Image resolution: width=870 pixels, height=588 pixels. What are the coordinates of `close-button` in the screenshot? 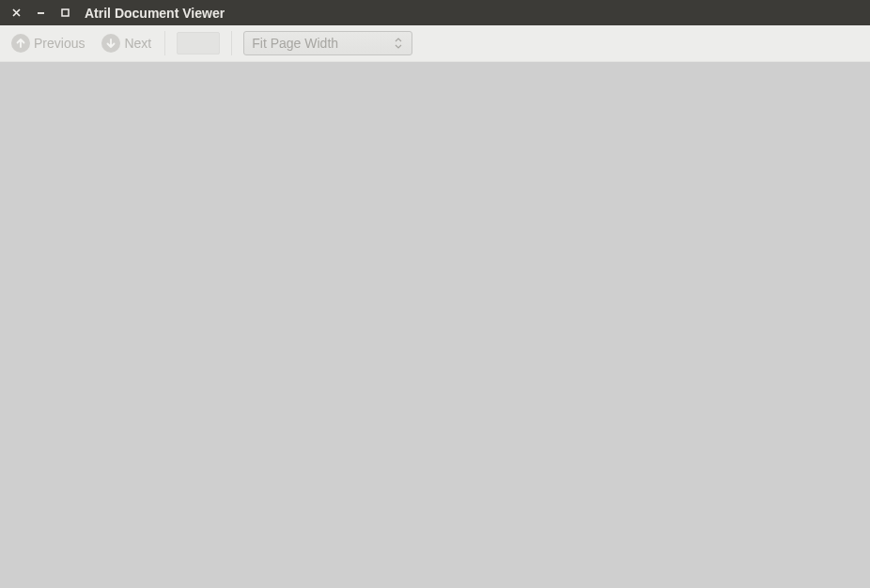 It's located at (16, 13).